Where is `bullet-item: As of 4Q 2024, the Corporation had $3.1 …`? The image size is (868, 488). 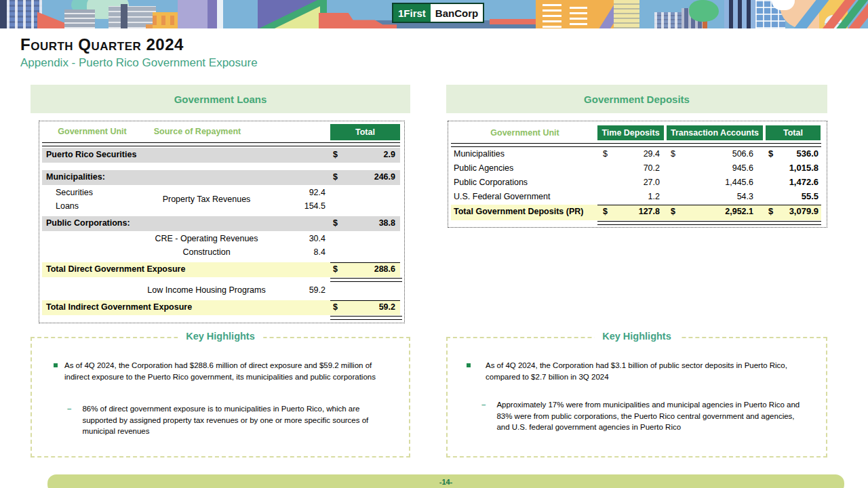
bullet-item: As of 4Q 2024, the Corporation had $3.1 … is located at coordinates (636, 371).